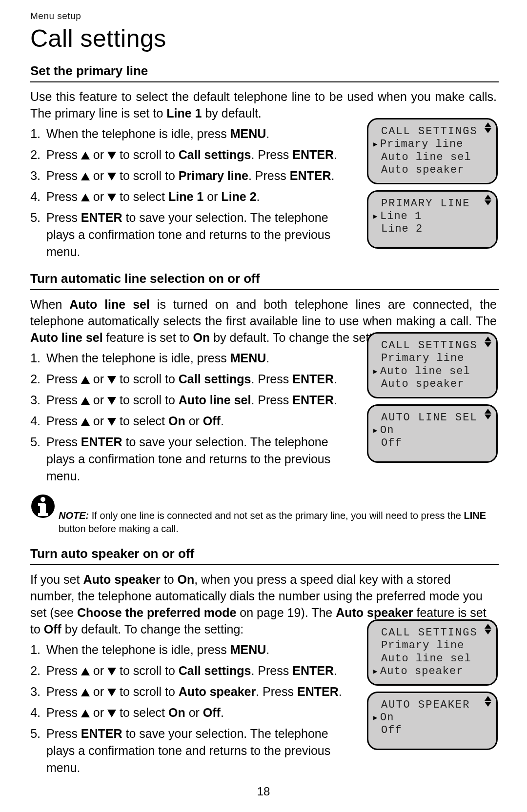  I want to click on lcd-title: AUTO LINE SEL, so click(432, 418).